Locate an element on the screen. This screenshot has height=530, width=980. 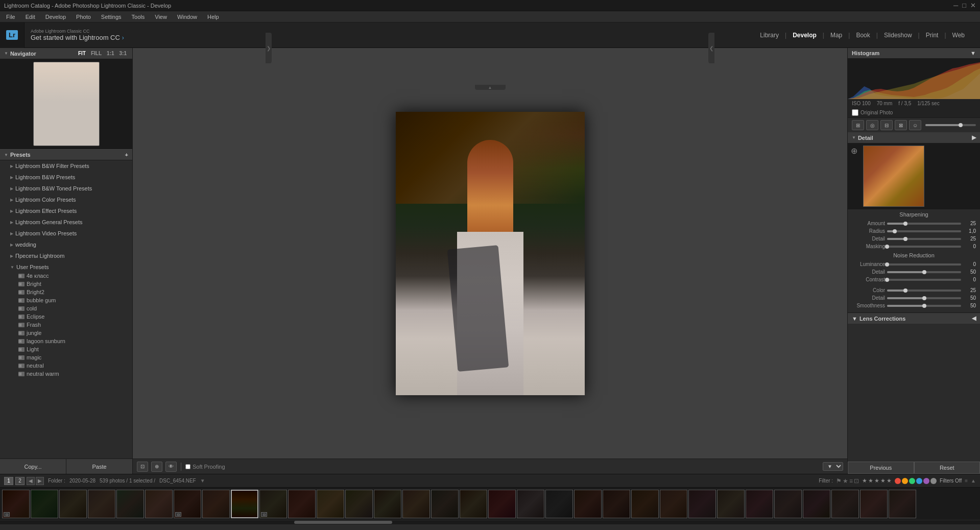
filters-options-icon: ▲ is located at coordinates (973, 481).